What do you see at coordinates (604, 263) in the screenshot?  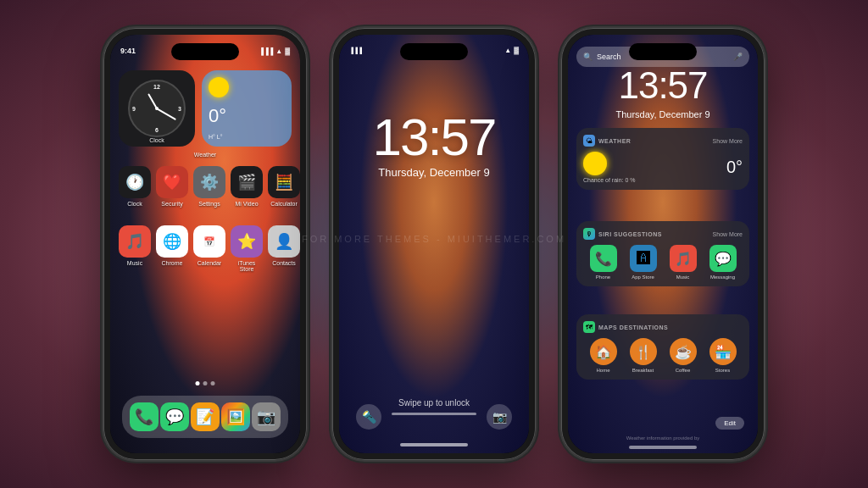 I see `siri-app-phone: 📞 Phone` at bounding box center [604, 263].